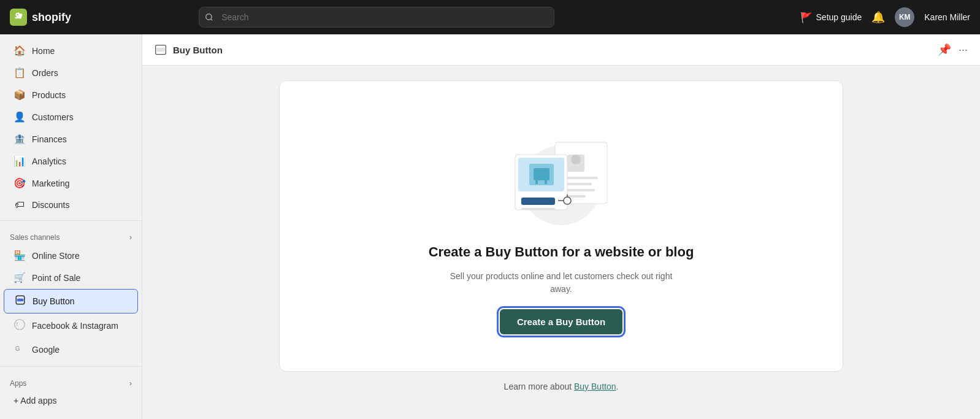 Image resolution: width=980 pixels, height=419 pixels. I want to click on buy-button-icon, so click(20, 301).